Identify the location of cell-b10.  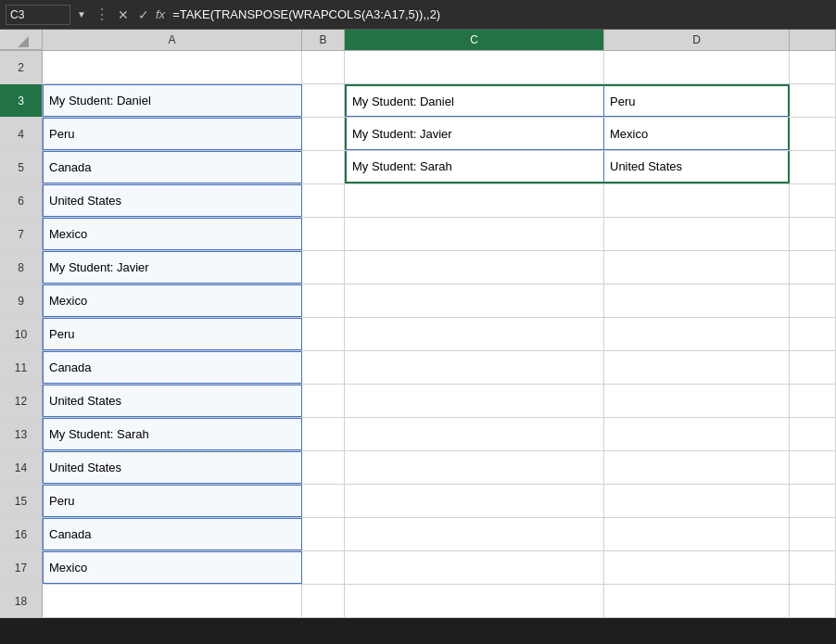
(323, 334).